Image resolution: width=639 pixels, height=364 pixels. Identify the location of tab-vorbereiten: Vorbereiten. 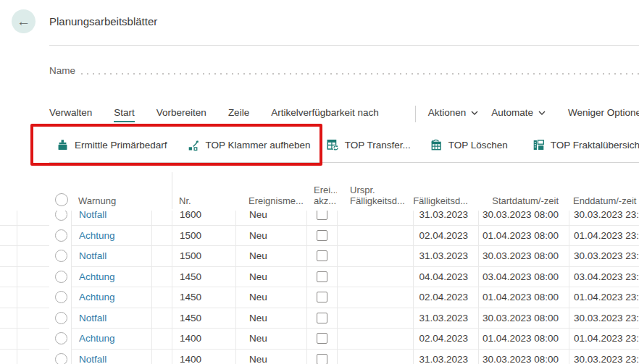
(181, 114).